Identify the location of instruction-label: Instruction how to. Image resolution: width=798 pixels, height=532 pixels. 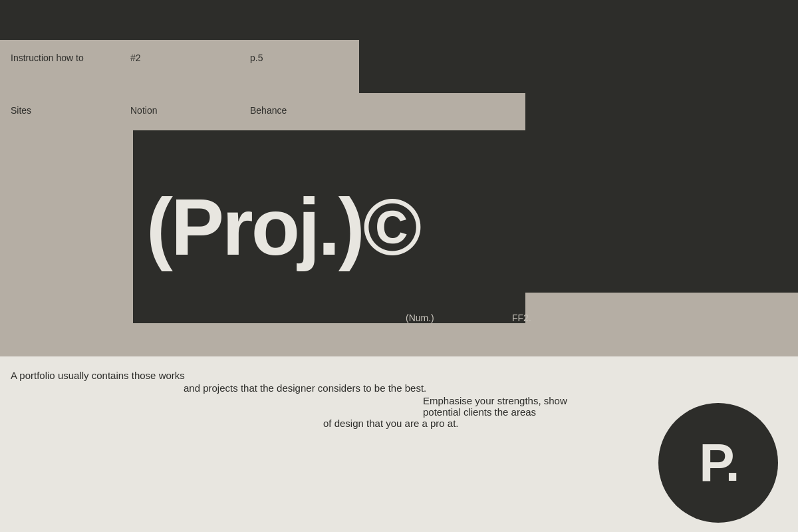
(47, 58).